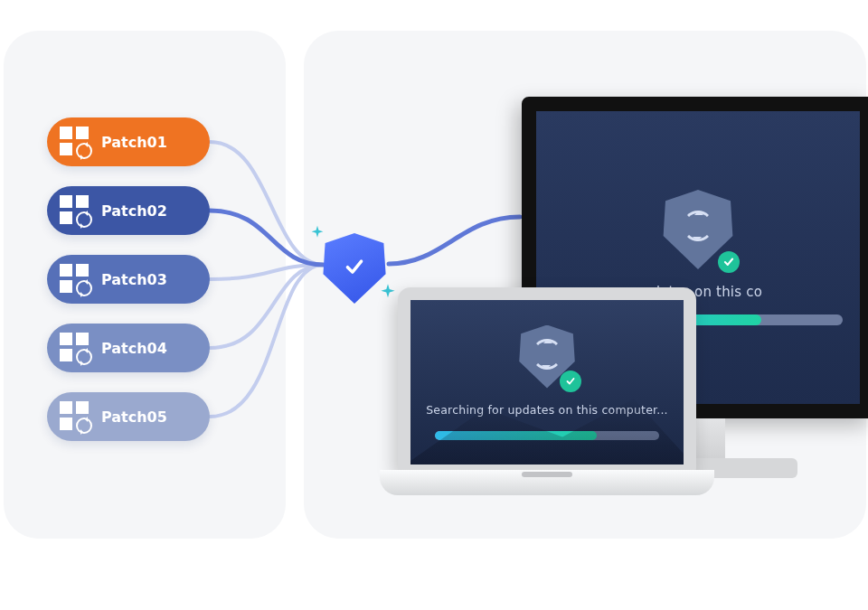 This screenshot has width=868, height=610. What do you see at coordinates (317, 234) in the screenshot?
I see `sparkle-icon` at bounding box center [317, 234].